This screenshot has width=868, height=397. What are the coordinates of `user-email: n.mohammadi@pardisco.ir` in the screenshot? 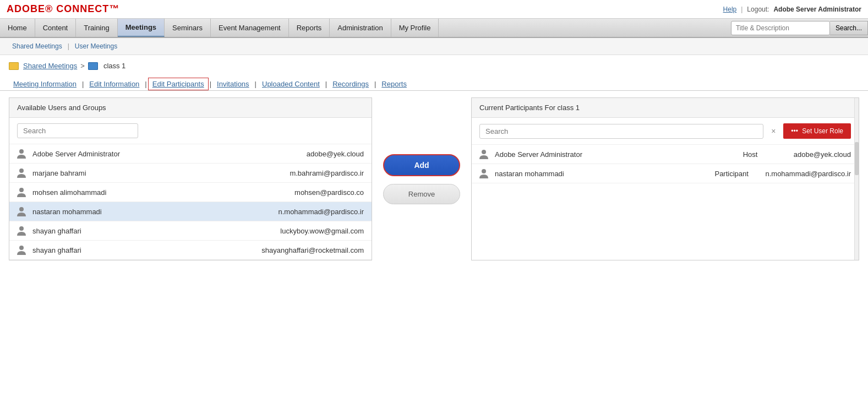 It's located at (321, 211).